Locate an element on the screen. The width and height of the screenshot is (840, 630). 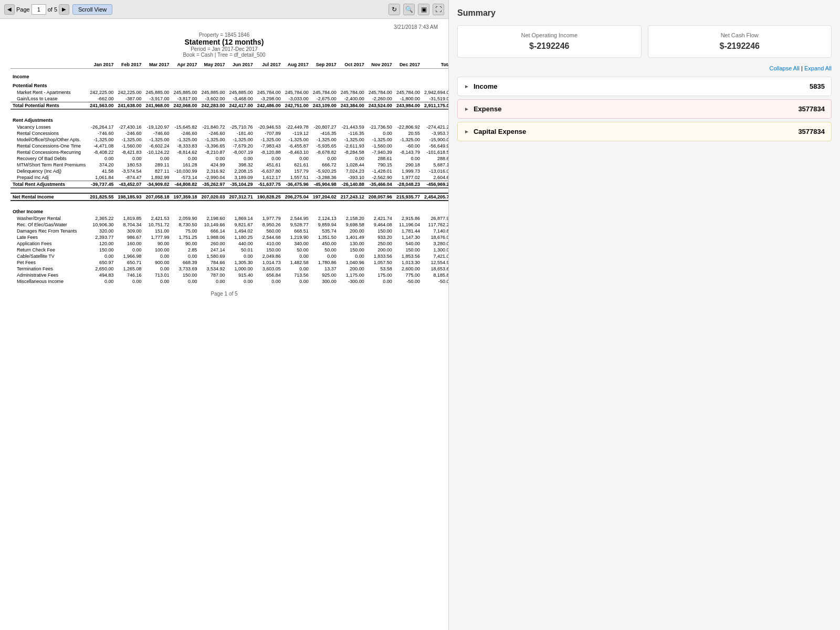
refresh-button: ↻ is located at coordinates (394, 9).